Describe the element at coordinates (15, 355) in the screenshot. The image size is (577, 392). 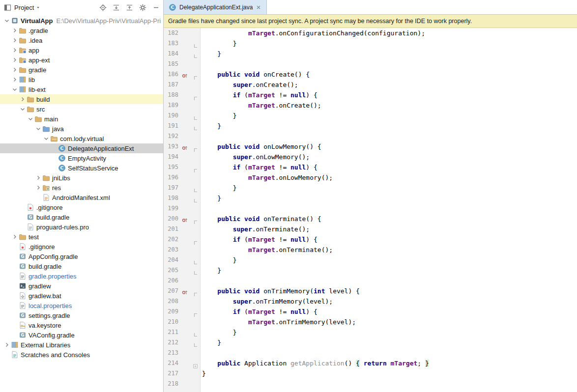
I see `scratch-icon` at that location.